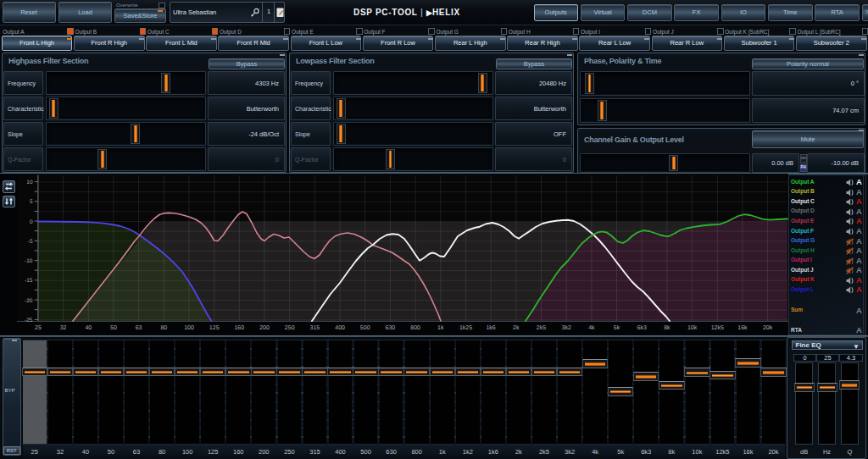 The image size is (868, 459). What do you see at coordinates (617, 328) in the screenshot?
I see `svg-text: 5k` at bounding box center [617, 328].